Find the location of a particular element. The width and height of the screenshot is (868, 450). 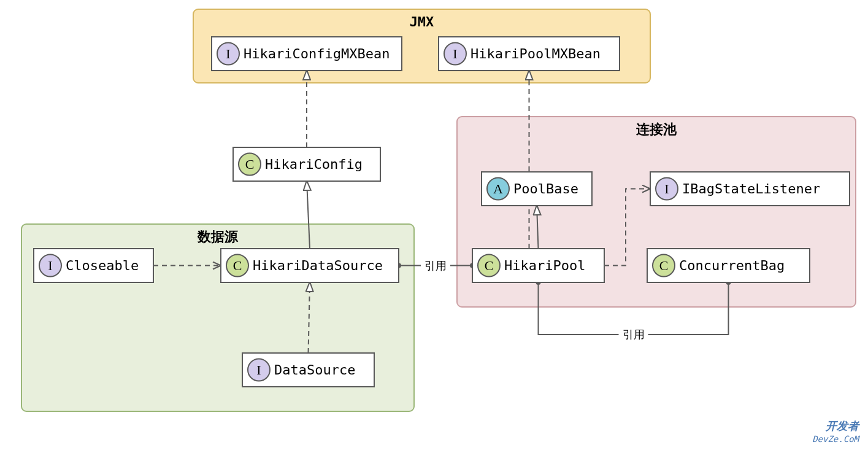

badge-letter-hikariPoolMXBean: I is located at coordinates (455, 54).